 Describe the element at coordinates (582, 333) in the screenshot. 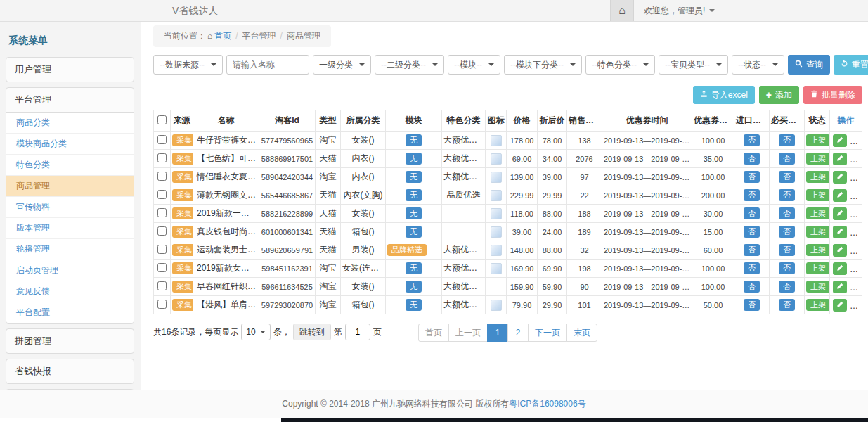

I see `pager-item-5: 末页` at that location.